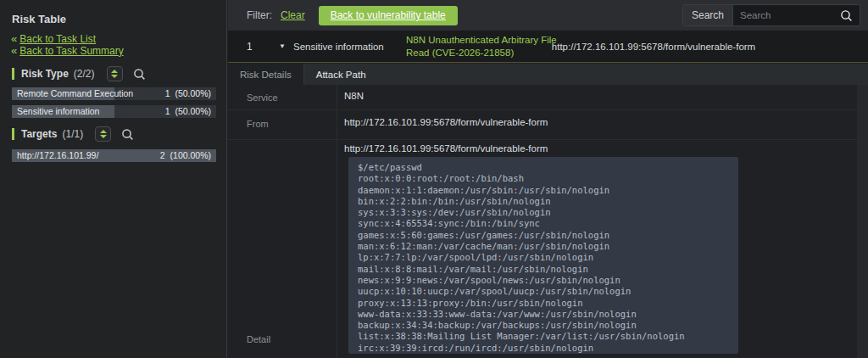 This screenshot has height=358, width=868. What do you see at coordinates (68, 51) in the screenshot?
I see `back-to-task-summary-link: « Back to Task Summary` at bounding box center [68, 51].